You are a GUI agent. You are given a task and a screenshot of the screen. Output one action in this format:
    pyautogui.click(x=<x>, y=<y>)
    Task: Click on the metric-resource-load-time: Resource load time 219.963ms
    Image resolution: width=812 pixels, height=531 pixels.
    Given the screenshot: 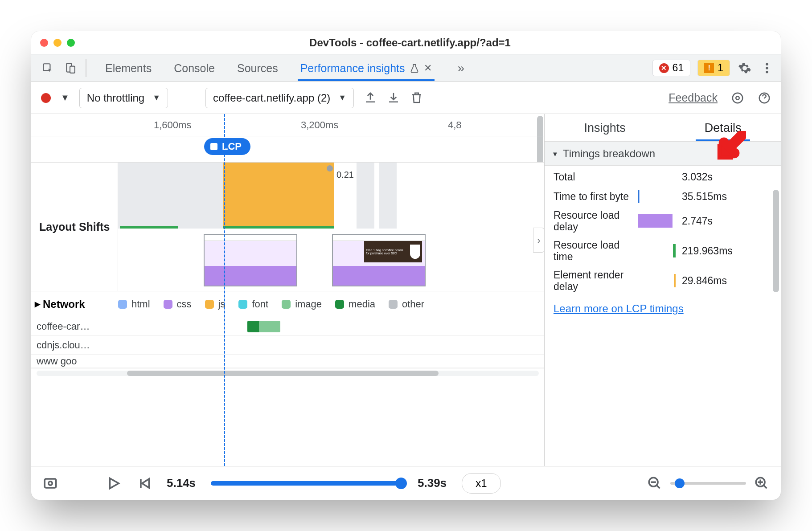 What is the action you would take?
    pyautogui.click(x=663, y=251)
    